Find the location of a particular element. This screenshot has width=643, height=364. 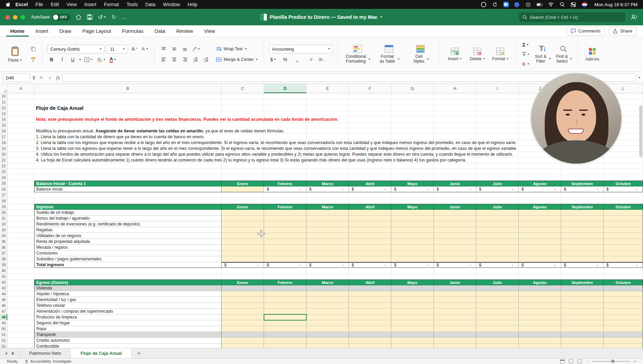

home-icon is located at coordinates (79, 17).